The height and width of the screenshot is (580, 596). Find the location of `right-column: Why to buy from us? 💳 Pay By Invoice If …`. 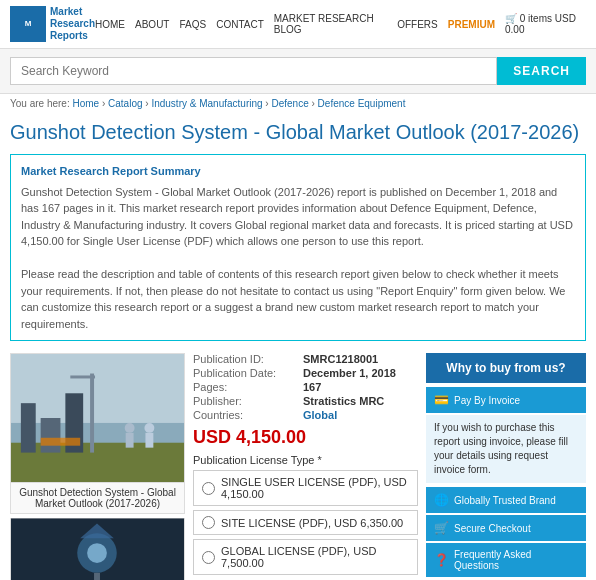

right-column: Why to buy from us? 💳 Pay By Invoice If … is located at coordinates (506, 466).